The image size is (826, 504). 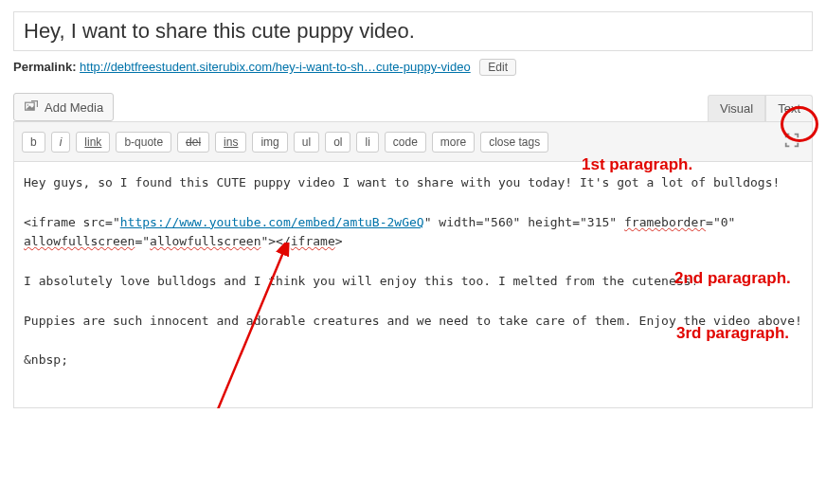 I want to click on btn-italic: i, so click(x=61, y=142).